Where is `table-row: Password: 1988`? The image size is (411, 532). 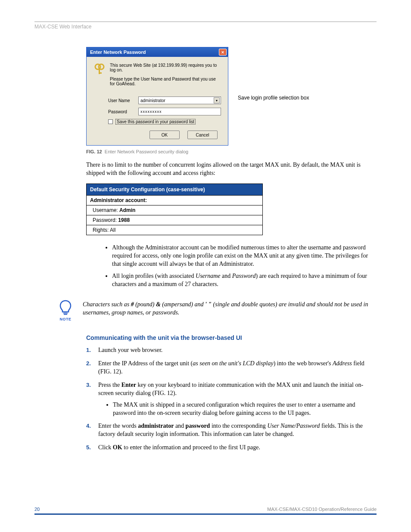
table-row: Password: 1988 is located at coordinates (175, 220).